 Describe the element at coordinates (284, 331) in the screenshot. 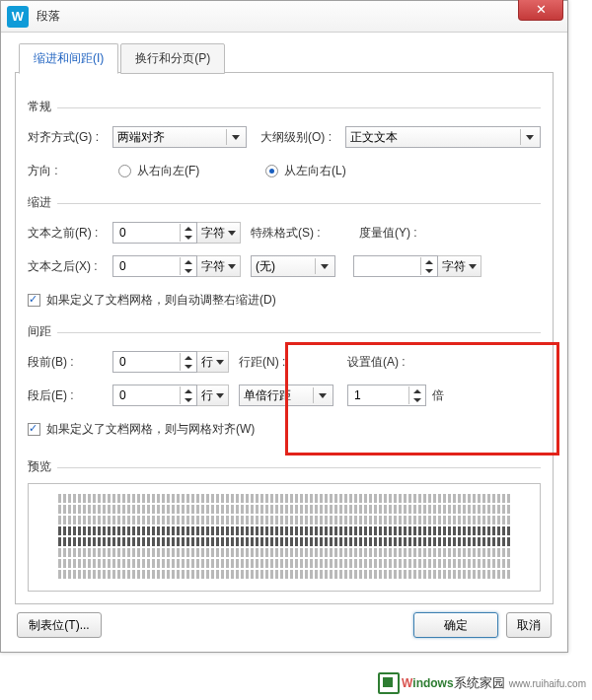

I see `group-spacing: 间距` at that location.